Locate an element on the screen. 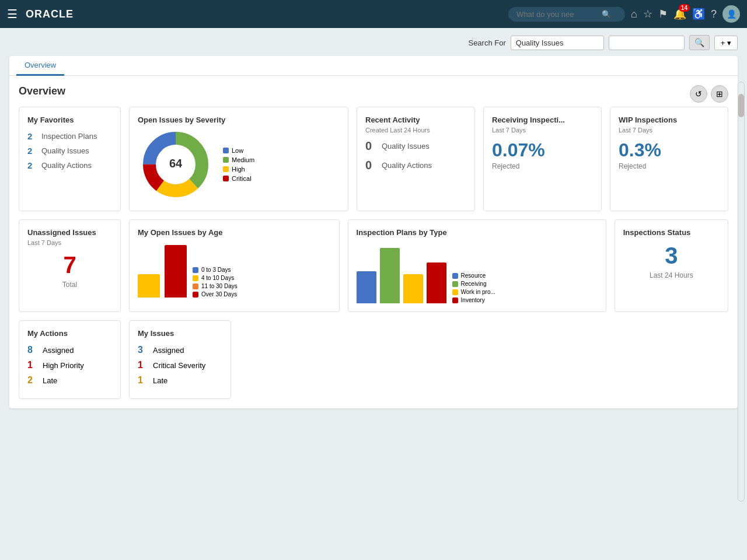 Image resolution: width=747 pixels, height=560 pixels. list-item: 2 Inspection Plans is located at coordinates (70, 136).